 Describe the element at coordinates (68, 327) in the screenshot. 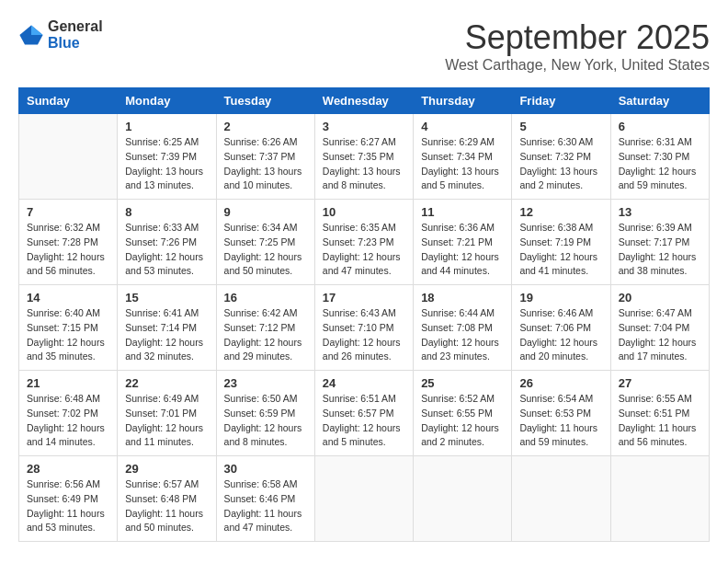

I see `day-cell: 14Sunrise: 6:40 AMSunset: 7:15 PMDayligh…` at that location.